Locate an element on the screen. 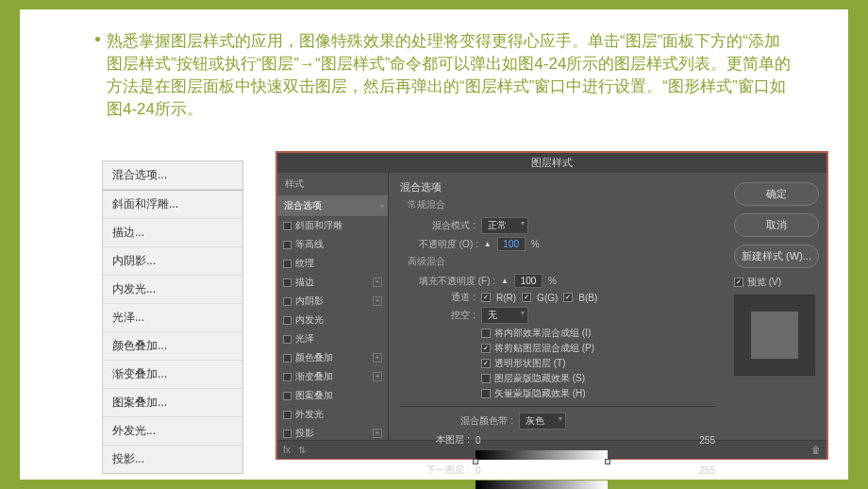 This screenshot has width=868, height=489. general-blend-label: 常规混合 is located at coordinates (561, 205).